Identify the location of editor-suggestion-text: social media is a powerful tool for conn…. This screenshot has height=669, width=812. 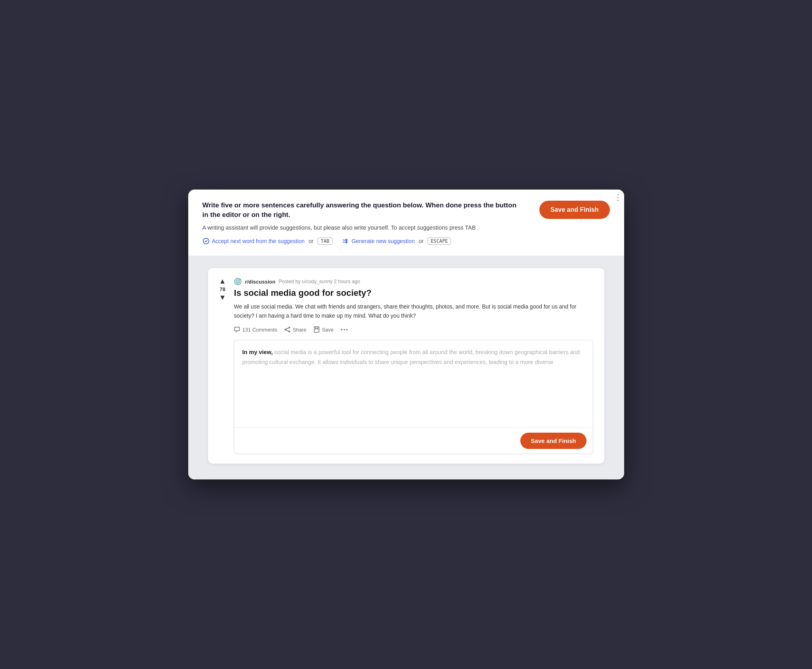
(411, 357).